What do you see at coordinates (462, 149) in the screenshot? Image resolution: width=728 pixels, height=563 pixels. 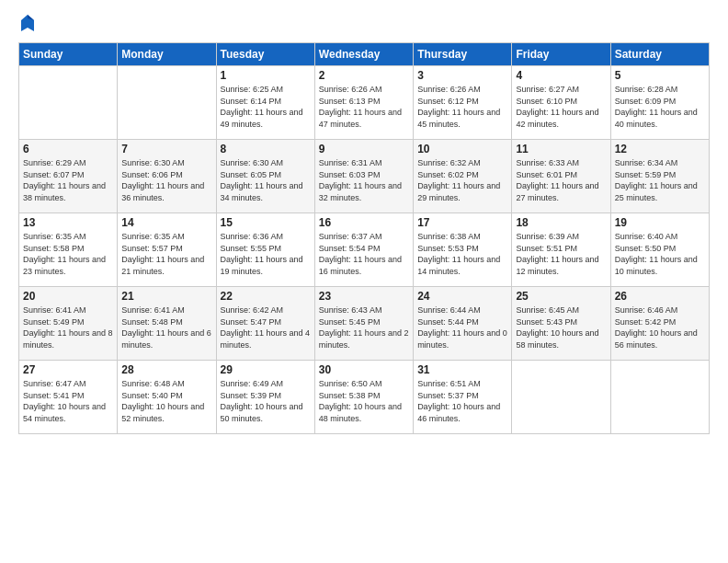 I see `day-number: 10` at bounding box center [462, 149].